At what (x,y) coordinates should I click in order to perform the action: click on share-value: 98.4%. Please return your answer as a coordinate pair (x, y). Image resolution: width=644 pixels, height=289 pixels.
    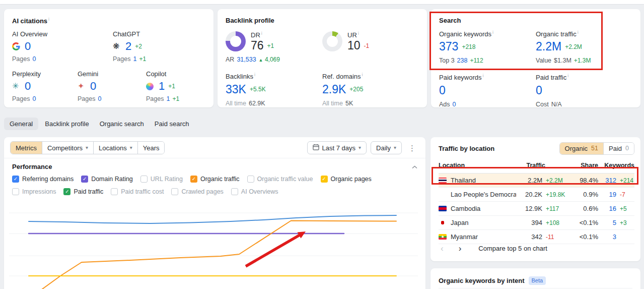
    Looking at the image, I should click on (584, 181).